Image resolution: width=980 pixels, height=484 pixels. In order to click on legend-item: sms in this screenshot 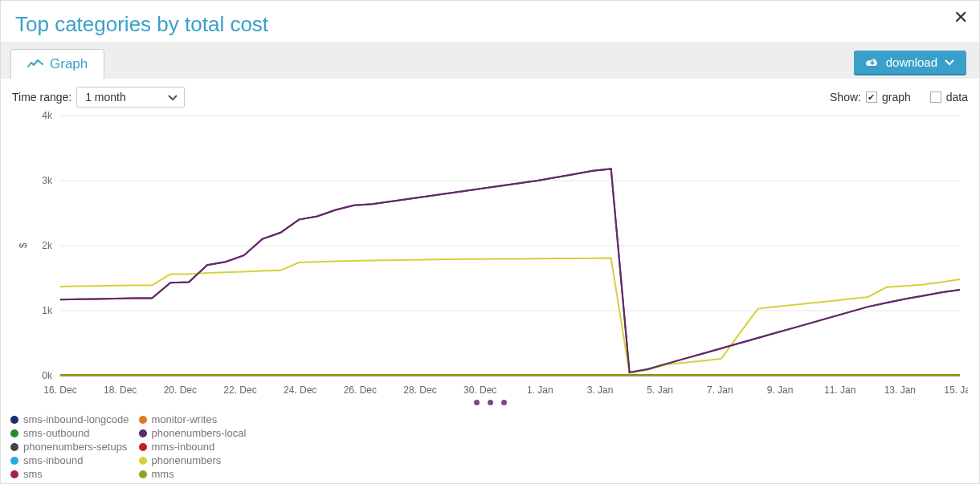, I will do `click(70, 474)`.